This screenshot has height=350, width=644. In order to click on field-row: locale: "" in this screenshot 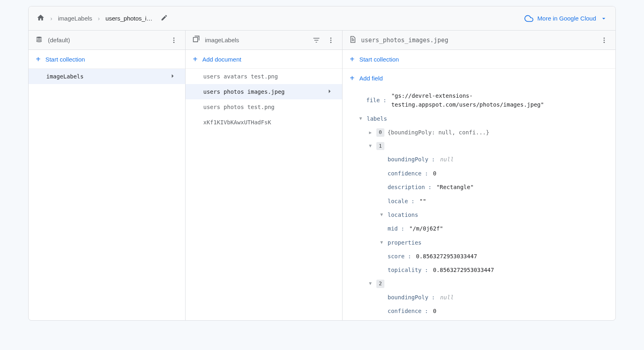, I will do `click(479, 201)`.